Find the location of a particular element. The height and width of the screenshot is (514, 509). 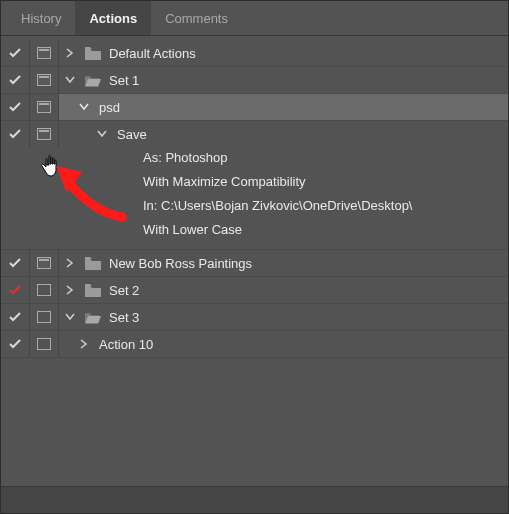

row-set1: Set 1 is located at coordinates (254, 80).